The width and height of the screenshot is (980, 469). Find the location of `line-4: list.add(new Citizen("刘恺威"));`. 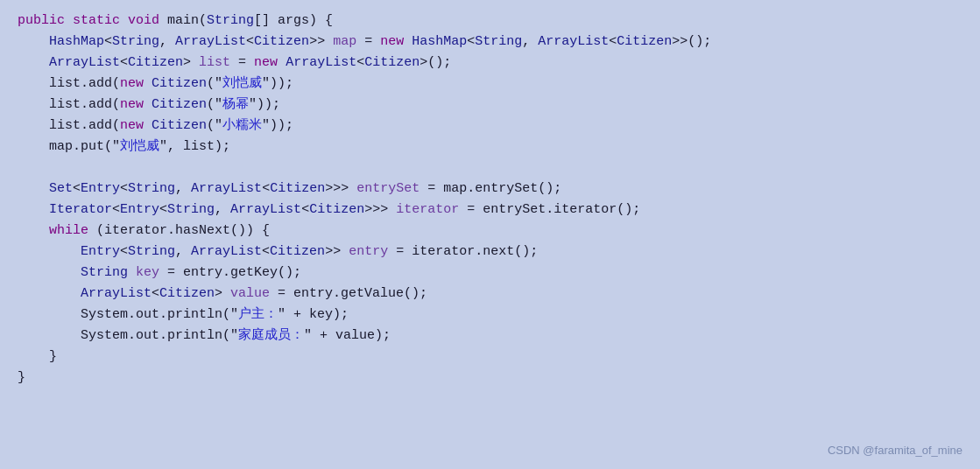

line-4: list.add(new Citizen("刘恺威")); is located at coordinates (490, 84).